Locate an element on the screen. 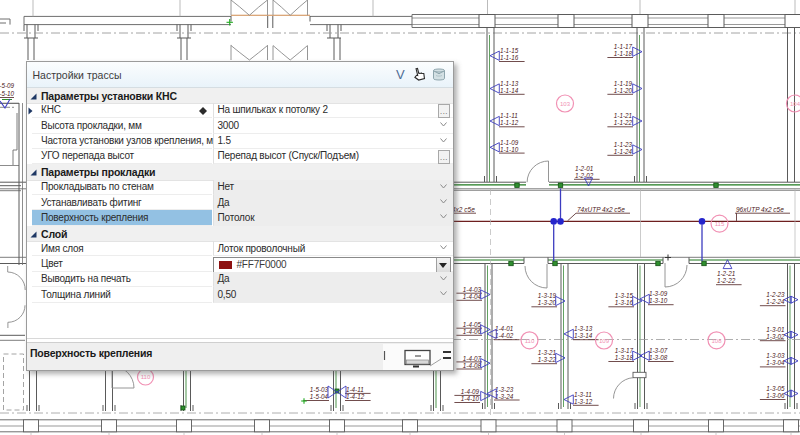  svg-text: 1-2-21 is located at coordinates (726, 274).